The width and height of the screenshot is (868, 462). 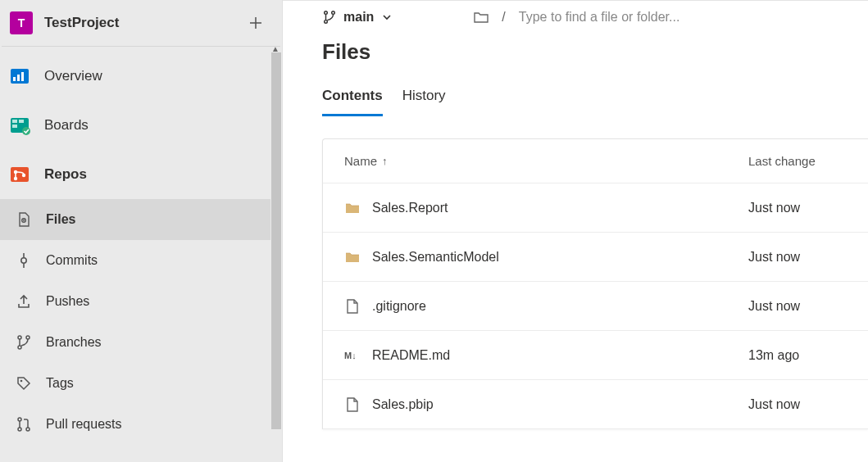 I want to click on branch-icon, so click(x=329, y=17).